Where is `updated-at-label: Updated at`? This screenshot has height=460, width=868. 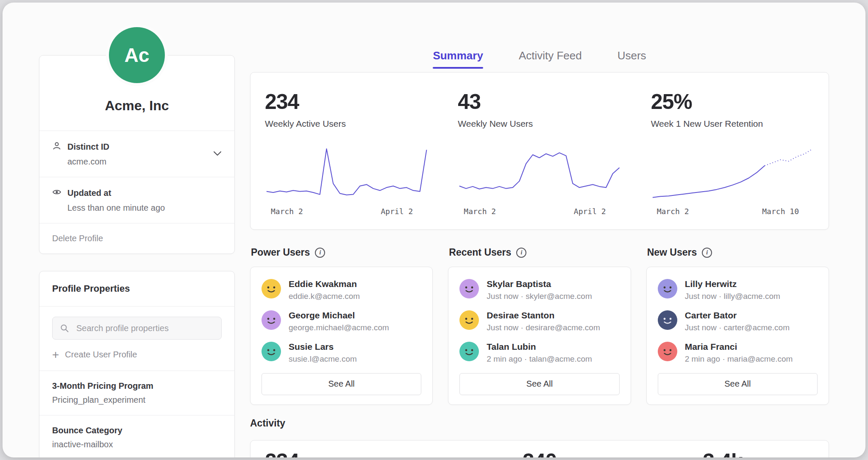
updated-at-label: Updated at is located at coordinates (89, 193).